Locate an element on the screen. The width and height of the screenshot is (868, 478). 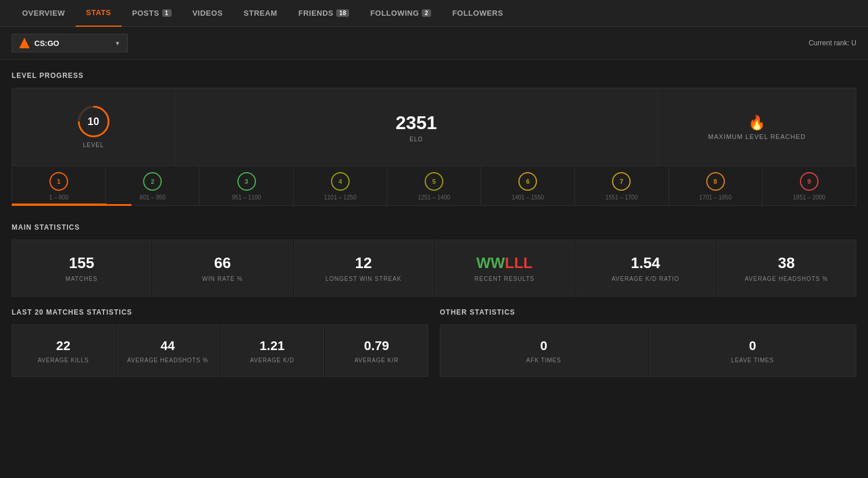
stat-card-recent-results: WWLLLRECENT RESULTS is located at coordinates (504, 268).